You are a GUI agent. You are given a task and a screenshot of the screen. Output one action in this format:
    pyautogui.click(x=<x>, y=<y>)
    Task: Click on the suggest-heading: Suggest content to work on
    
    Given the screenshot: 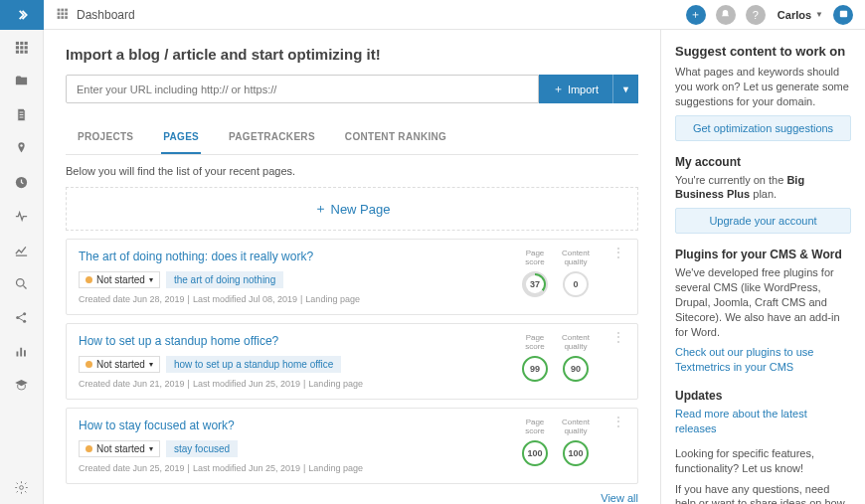 What is the action you would take?
    pyautogui.click(x=764, y=52)
    